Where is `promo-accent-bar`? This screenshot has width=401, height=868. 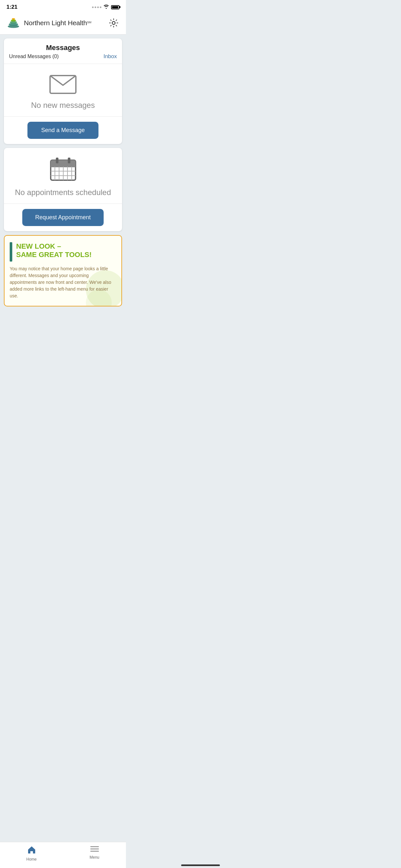
promo-accent-bar is located at coordinates (11, 252).